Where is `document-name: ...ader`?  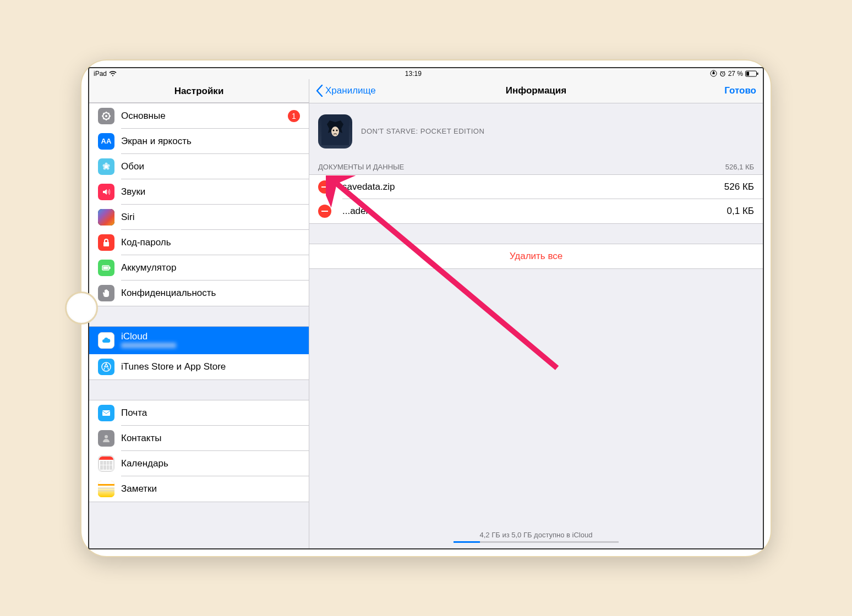
document-name: ...ader is located at coordinates (535, 211).